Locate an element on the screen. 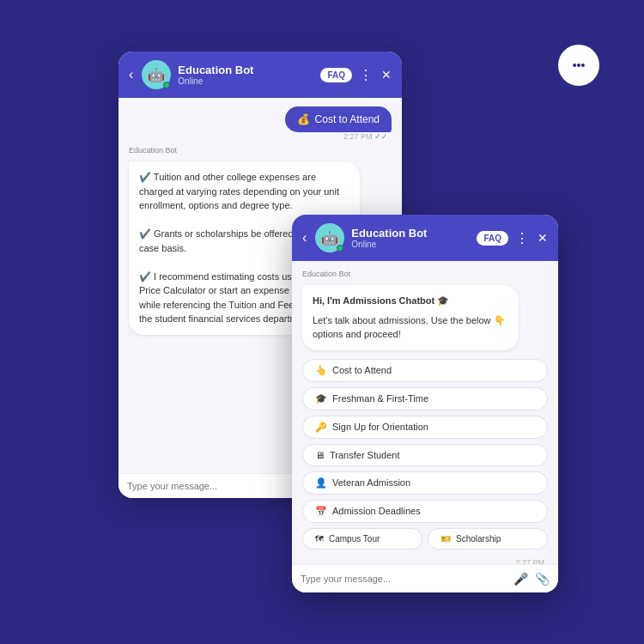 This screenshot has height=644, width=644. header-info-fg: Education Bot Online is located at coordinates (410, 238).